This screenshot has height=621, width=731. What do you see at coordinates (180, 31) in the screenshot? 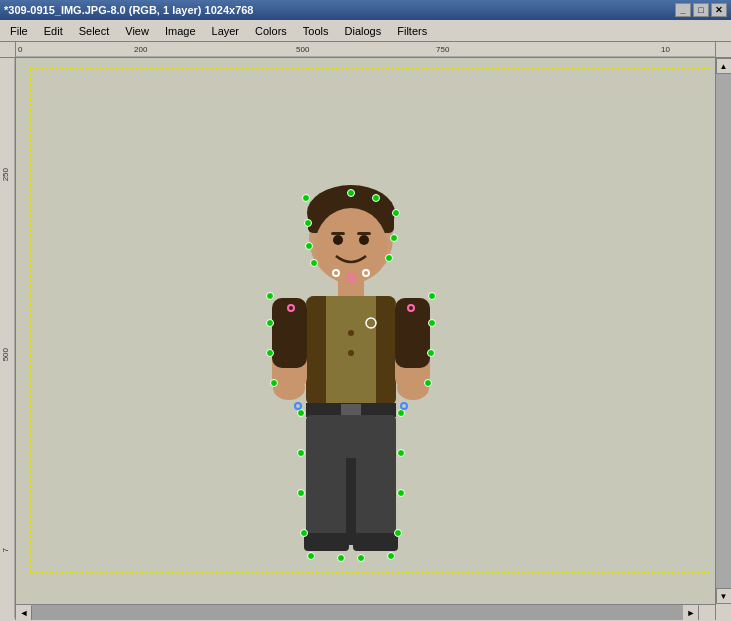
I see `menu-image: Image` at bounding box center [180, 31].